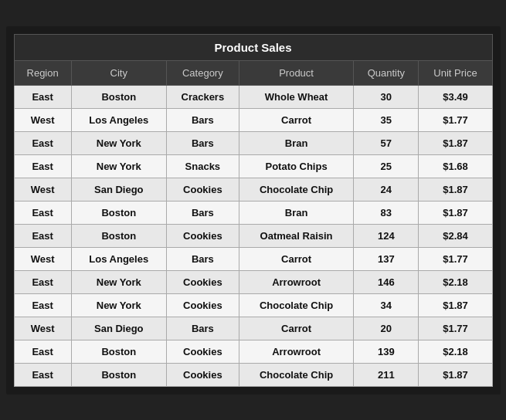 This screenshot has width=506, height=420. Describe the element at coordinates (296, 189) in the screenshot. I see `cell-r4-c3: Chocolate Chip` at that location.